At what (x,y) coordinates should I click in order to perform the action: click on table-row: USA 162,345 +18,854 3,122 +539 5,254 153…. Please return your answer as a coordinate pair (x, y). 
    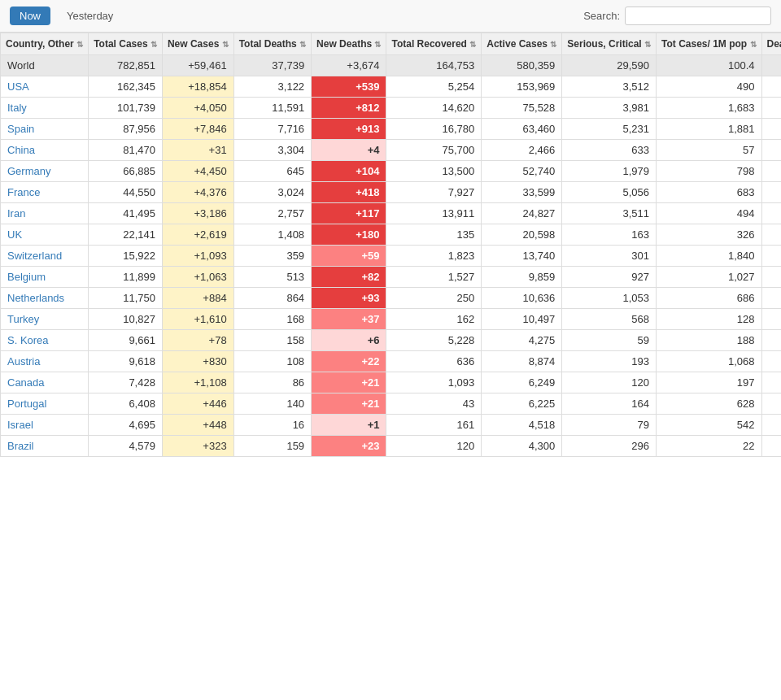
    Looking at the image, I should click on (391, 87).